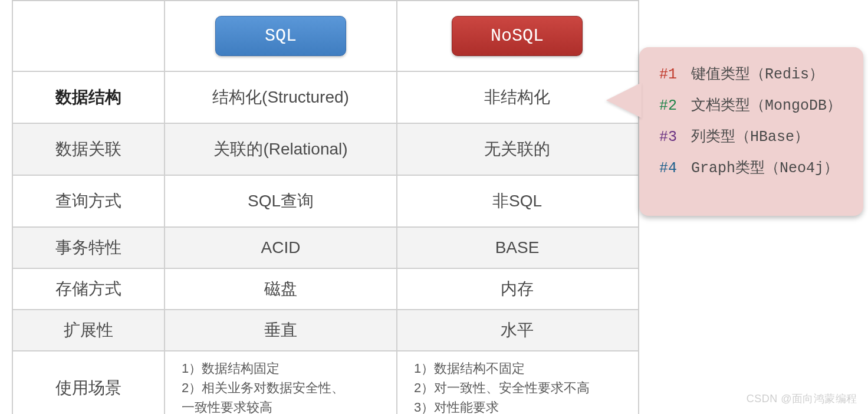 The image size is (868, 414). Describe the element at coordinates (675, 106) in the screenshot. I see `callout-num: #2` at that location.